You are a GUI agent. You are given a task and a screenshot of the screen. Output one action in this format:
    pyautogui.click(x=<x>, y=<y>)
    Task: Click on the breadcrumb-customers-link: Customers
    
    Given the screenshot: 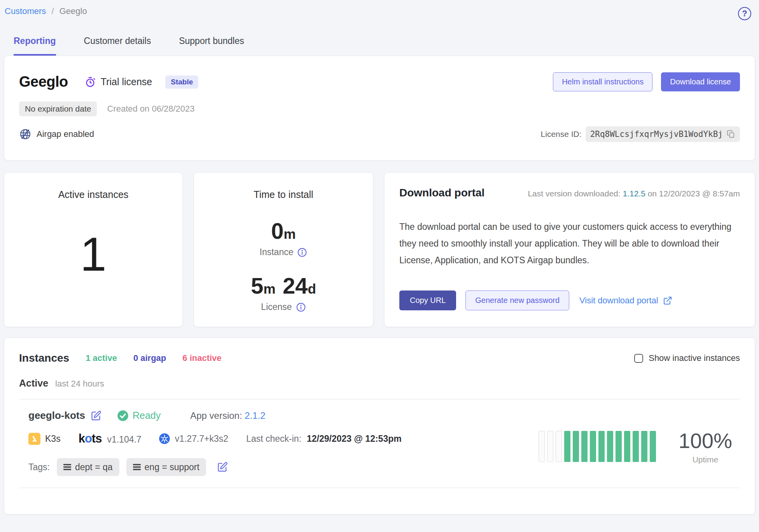 What is the action you would take?
    pyautogui.click(x=25, y=11)
    